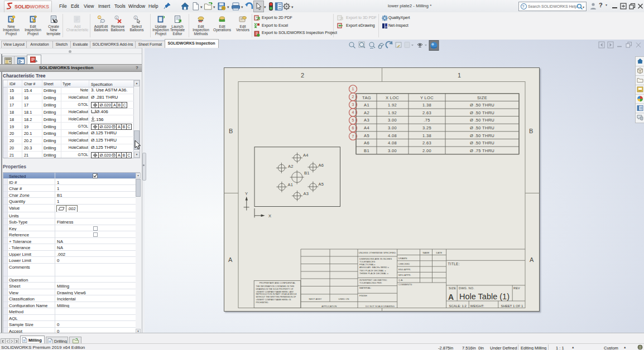 The image size is (644, 350). What do you see at coordinates (427, 98) in the screenshot?
I see `svg-text: Y LOC` at bounding box center [427, 98].